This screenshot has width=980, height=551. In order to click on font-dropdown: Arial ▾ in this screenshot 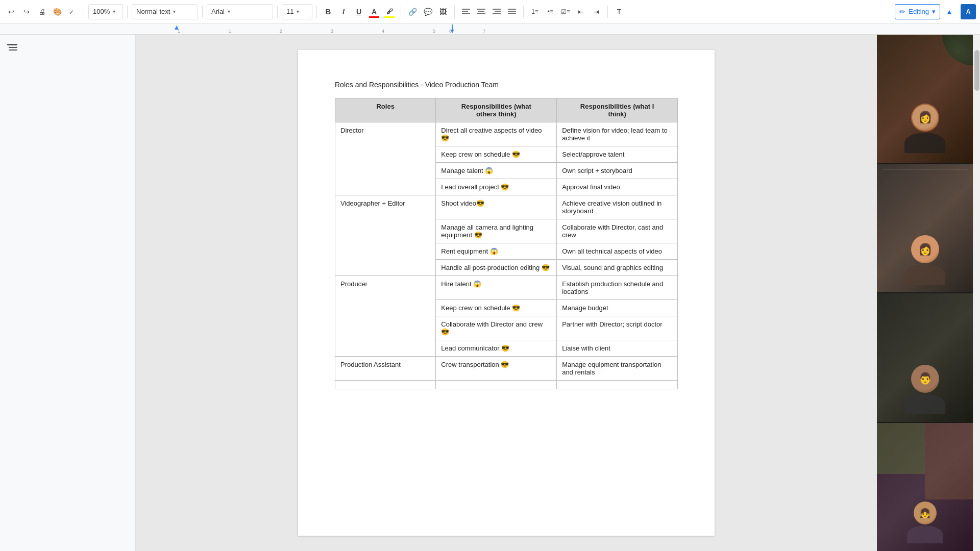, I will do `click(240, 12)`.